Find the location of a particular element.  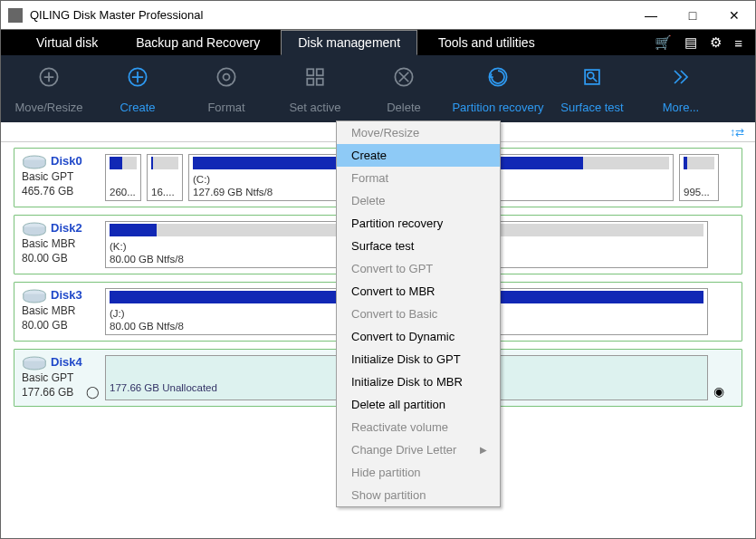

menu-item: Convert to MBR is located at coordinates (418, 292).